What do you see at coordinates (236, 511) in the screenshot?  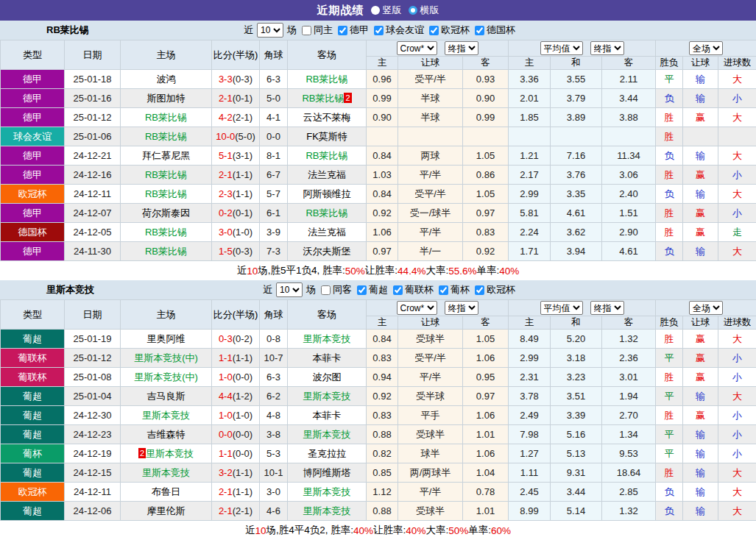 I see `score-cell: 2-1(2-1)` at bounding box center [236, 511].